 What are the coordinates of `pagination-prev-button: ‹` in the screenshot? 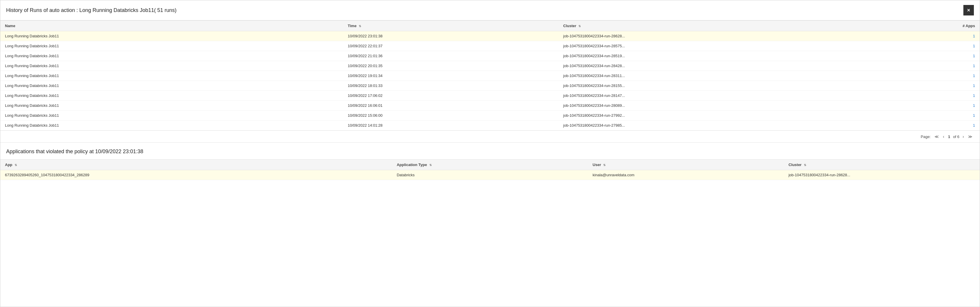 It's located at (943, 137).